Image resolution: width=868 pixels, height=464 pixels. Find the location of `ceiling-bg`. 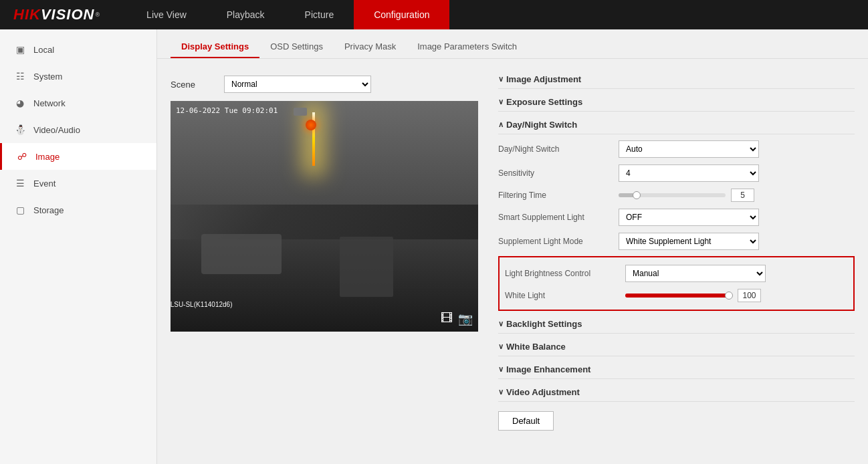

ceiling-bg is located at coordinates (324, 152).